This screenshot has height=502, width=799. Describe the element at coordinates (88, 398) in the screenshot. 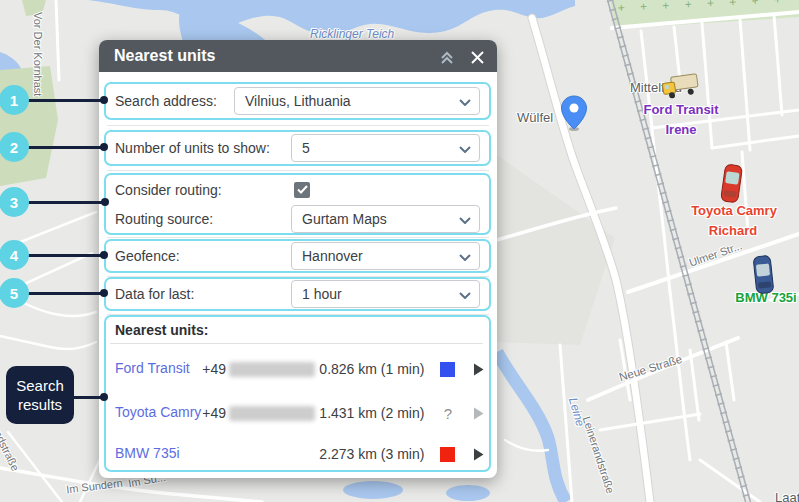

I see `callout-line-search-results` at that location.